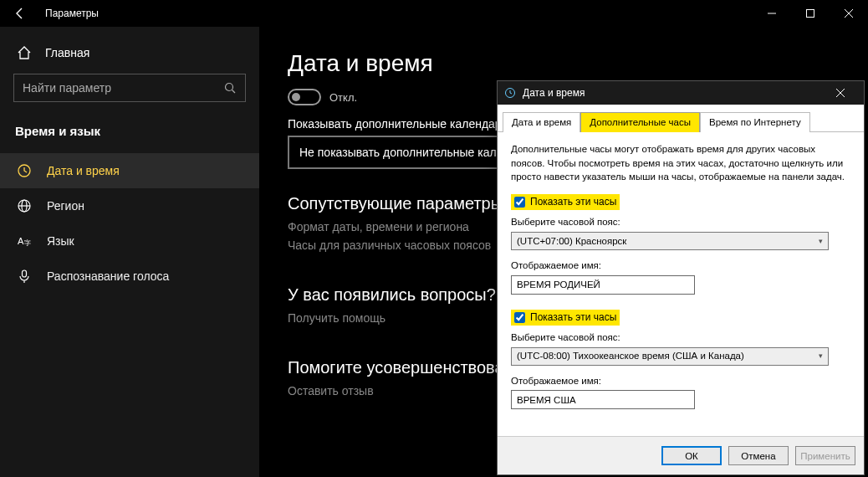  What do you see at coordinates (130, 132) in the screenshot?
I see `category-title: Время и язык` at bounding box center [130, 132].